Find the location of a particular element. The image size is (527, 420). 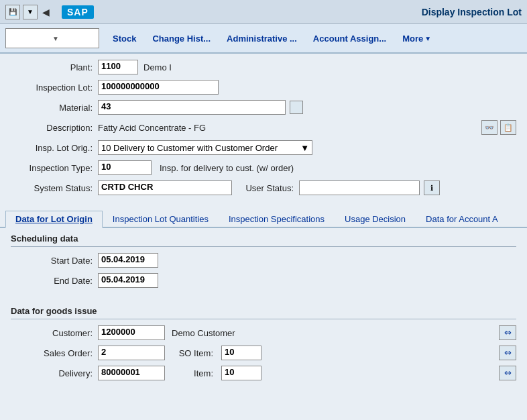

customer-text: Demo Customer is located at coordinates (204, 333).